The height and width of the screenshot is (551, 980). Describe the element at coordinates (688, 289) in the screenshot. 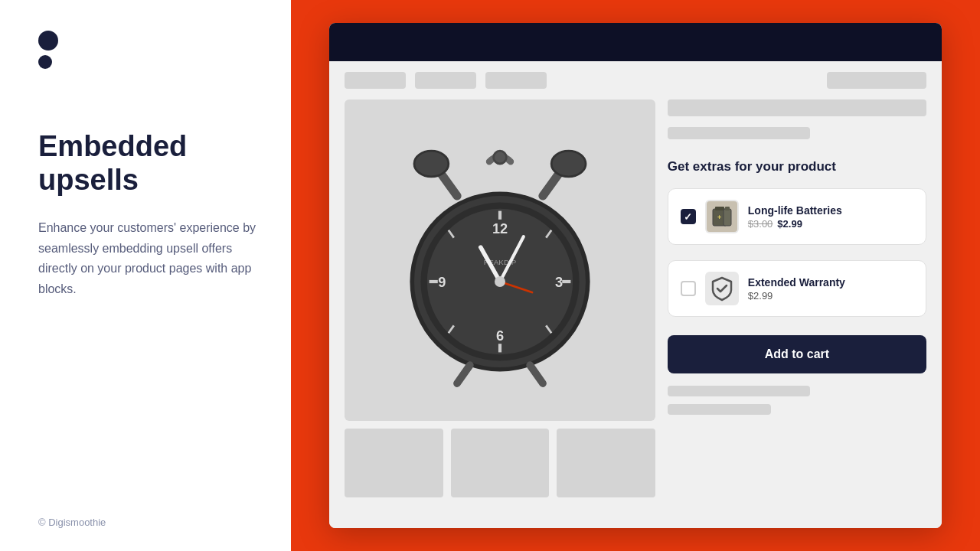

I see `upsell-checkbox-warranty` at that location.